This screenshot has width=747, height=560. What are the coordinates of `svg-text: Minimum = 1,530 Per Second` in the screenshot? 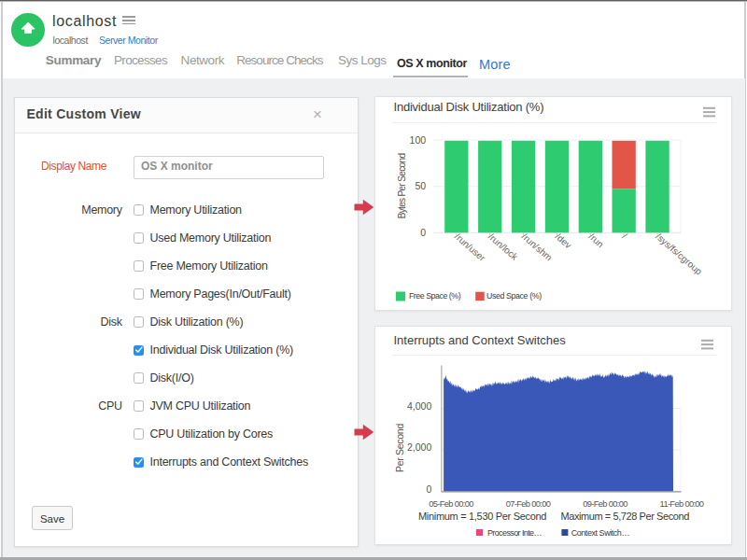 It's located at (482, 516).